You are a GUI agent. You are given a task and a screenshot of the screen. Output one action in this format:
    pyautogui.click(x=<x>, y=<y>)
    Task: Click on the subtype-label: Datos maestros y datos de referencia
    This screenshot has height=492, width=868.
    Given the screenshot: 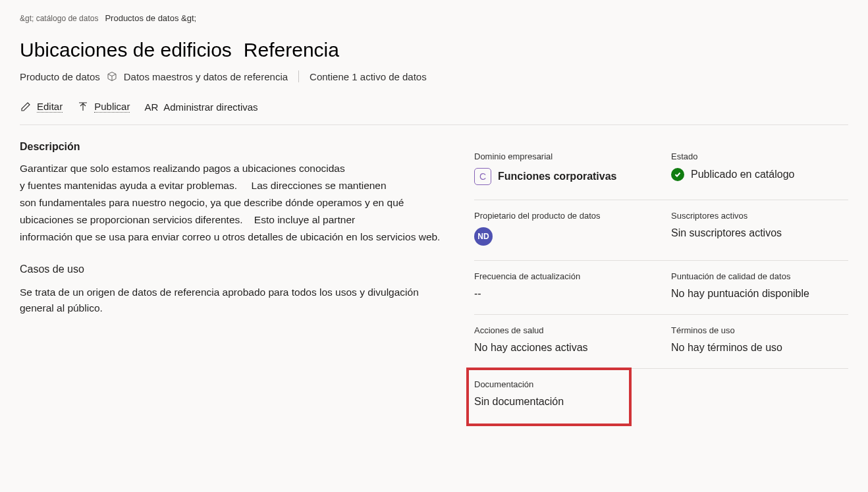 What is the action you would take?
    pyautogui.click(x=205, y=76)
    